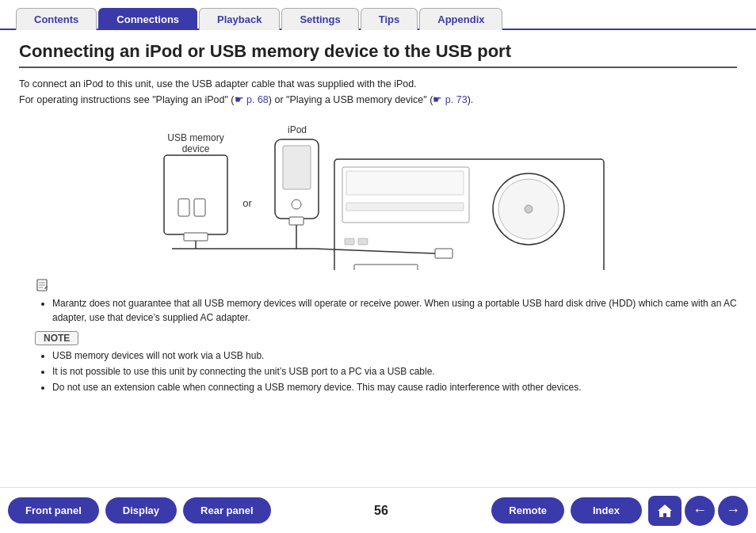  Describe the element at coordinates (698, 511) in the screenshot. I see `right-icon-buttons: ← →` at that location.